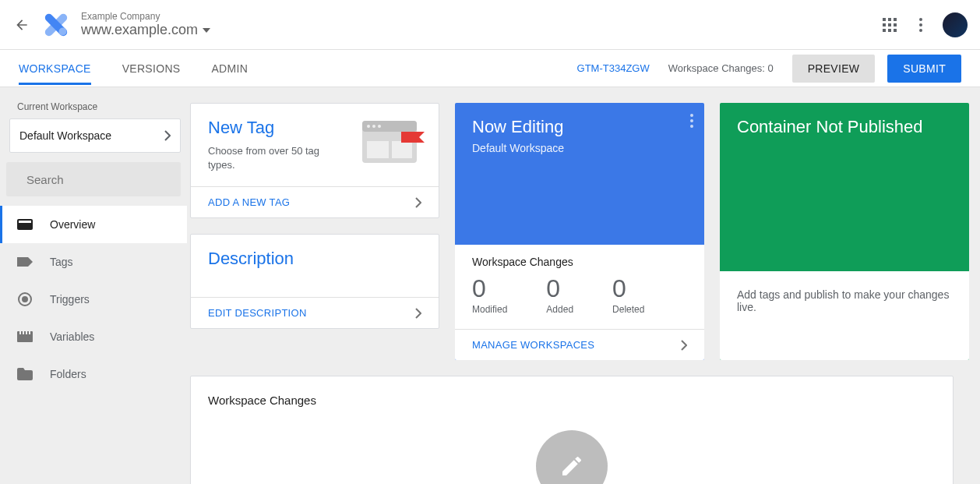  I want to click on add-new-tag-label: ADD A NEW TAG, so click(249, 203).